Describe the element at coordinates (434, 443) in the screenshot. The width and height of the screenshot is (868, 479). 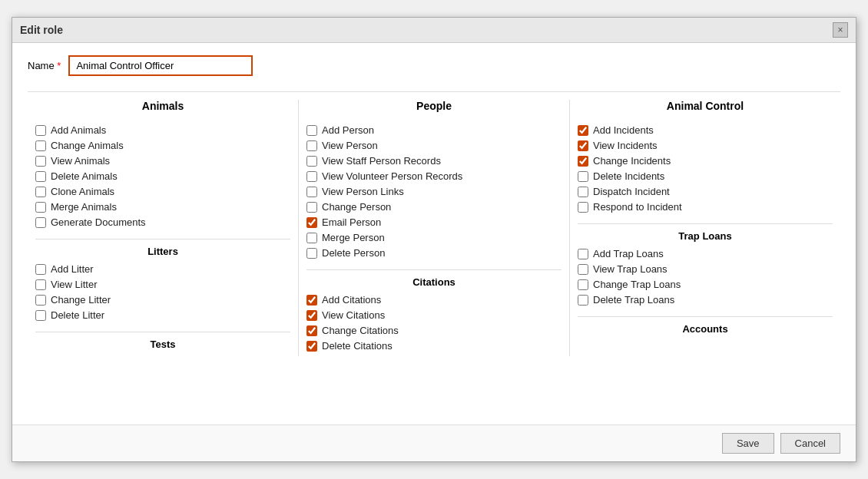
I see `dialog-footer: Save Cancel` at that location.